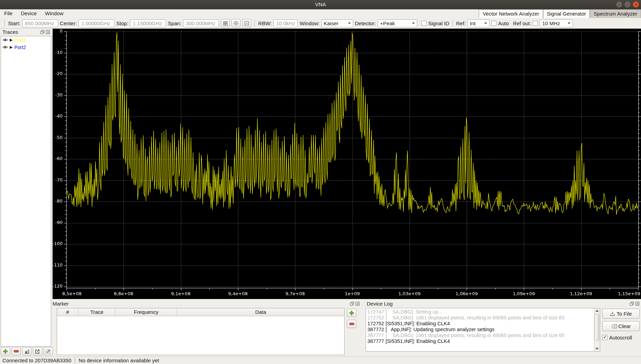 This screenshot has width=641, height=364. I want to click on stop-field: 1.15000GHz, so click(148, 24).